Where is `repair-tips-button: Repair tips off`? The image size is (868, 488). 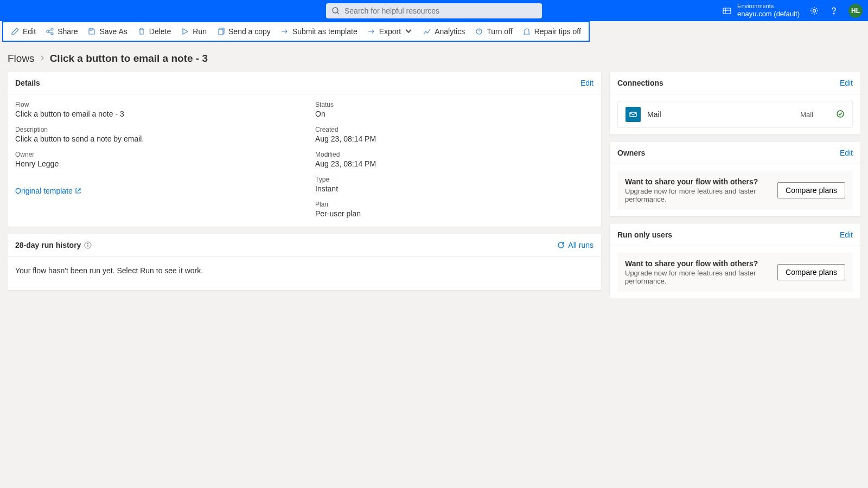
repair-tips-button: Repair tips off is located at coordinates (552, 31).